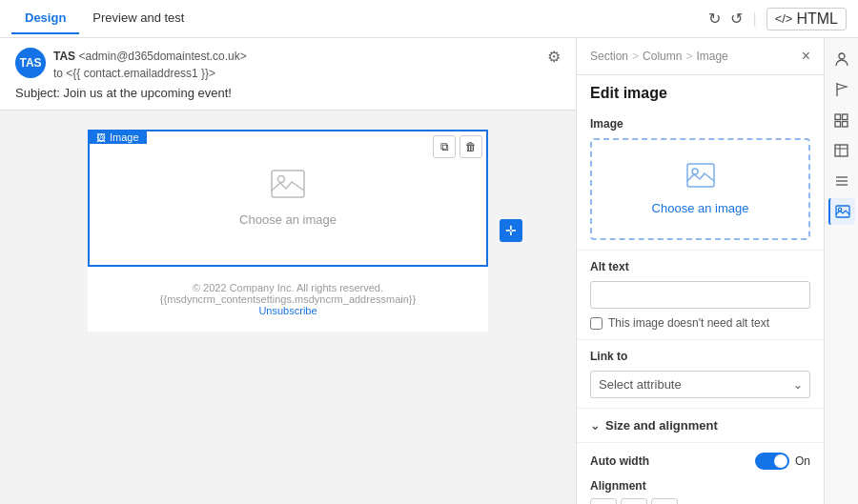 This screenshot has height=504, width=858. Describe the element at coordinates (288, 299) in the screenshot. I see `footer-address: {{msdyncrm_contentsettings.msdyncrm_addr…` at that location.